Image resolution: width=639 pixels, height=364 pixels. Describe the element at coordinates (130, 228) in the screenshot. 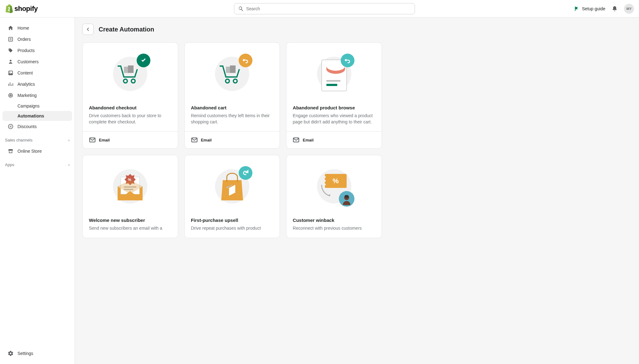

I see `card-desc: Send new subscribers an email with a` at that location.